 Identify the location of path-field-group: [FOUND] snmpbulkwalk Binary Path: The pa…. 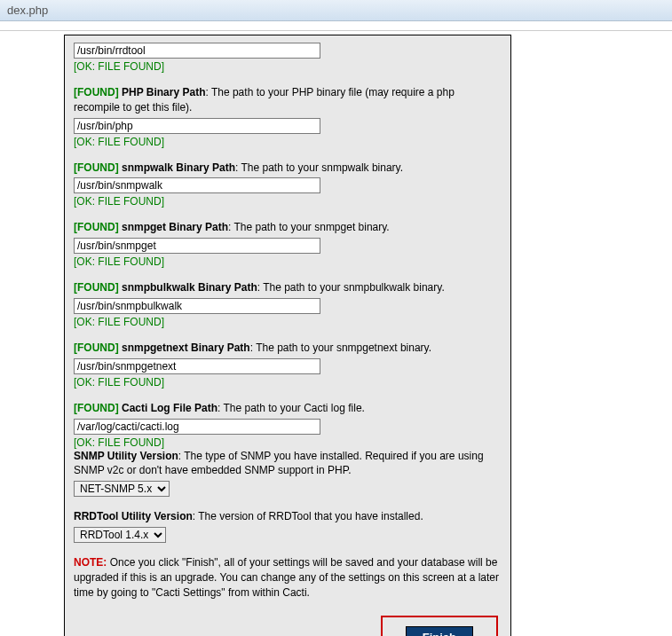
(288, 304).